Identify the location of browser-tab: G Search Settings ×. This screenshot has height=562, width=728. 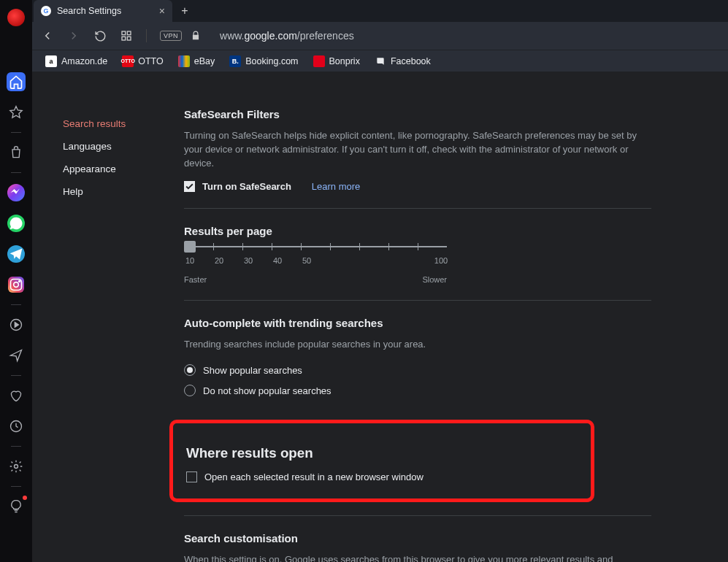
(103, 11).